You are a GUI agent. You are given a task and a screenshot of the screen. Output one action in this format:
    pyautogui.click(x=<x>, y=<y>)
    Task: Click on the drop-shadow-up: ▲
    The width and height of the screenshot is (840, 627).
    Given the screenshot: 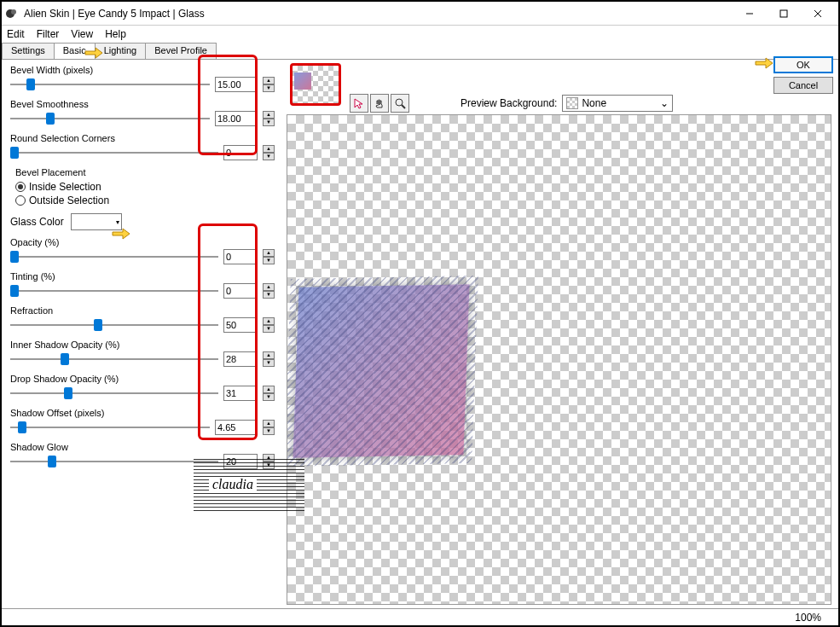 What is the action you would take?
    pyautogui.click(x=269, y=389)
    